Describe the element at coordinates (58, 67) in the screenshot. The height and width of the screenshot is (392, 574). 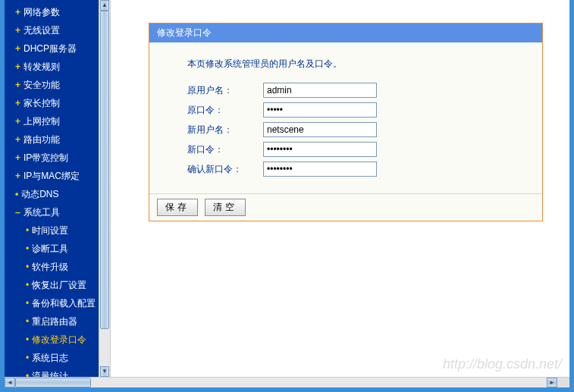
I see `menu-forward: +转发规则` at that location.